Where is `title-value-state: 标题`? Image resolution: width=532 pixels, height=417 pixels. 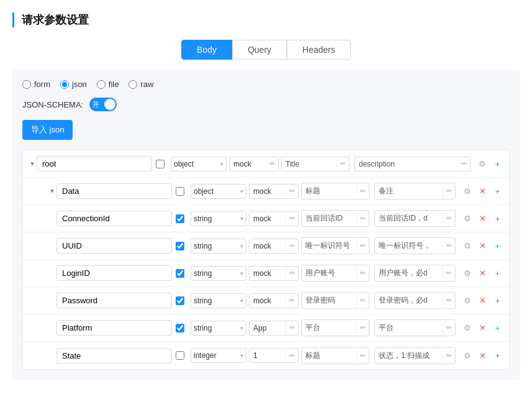 title-value-state: 标题 is located at coordinates (329, 355).